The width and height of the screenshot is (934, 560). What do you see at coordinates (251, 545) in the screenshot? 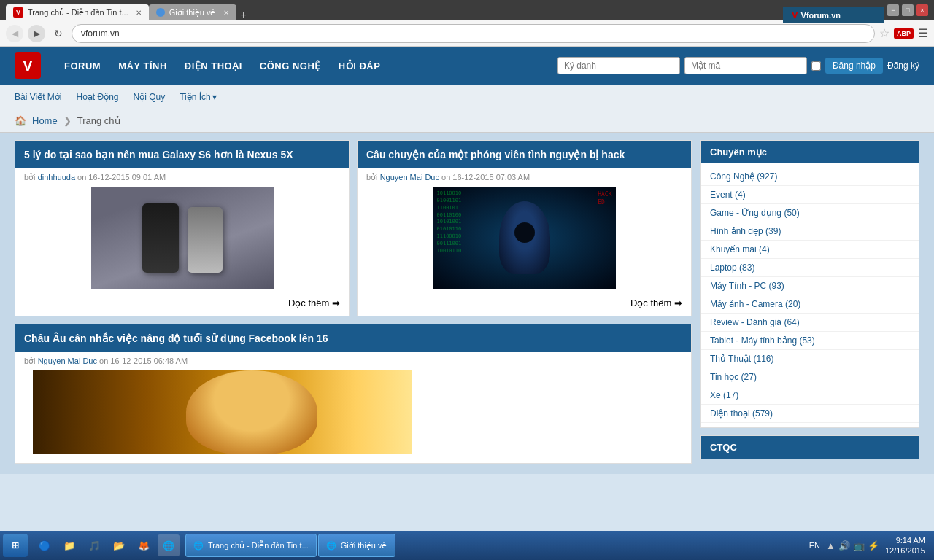
I see `taskbar-app-vforum: 🌐 Trang chủ - Diễn đàn Tin t...` at bounding box center [251, 545].